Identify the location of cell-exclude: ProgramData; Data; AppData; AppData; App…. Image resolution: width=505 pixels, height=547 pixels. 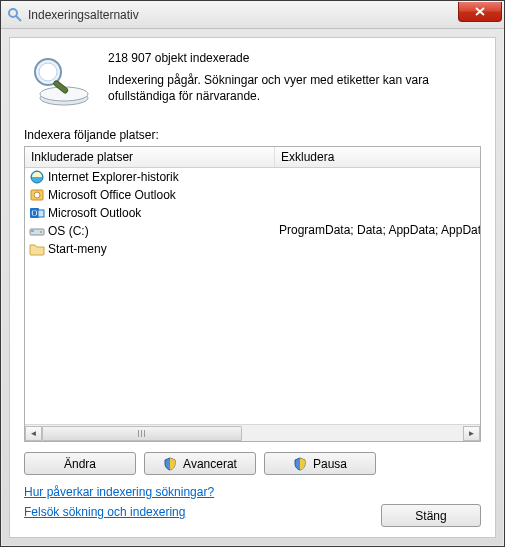
(378, 231).